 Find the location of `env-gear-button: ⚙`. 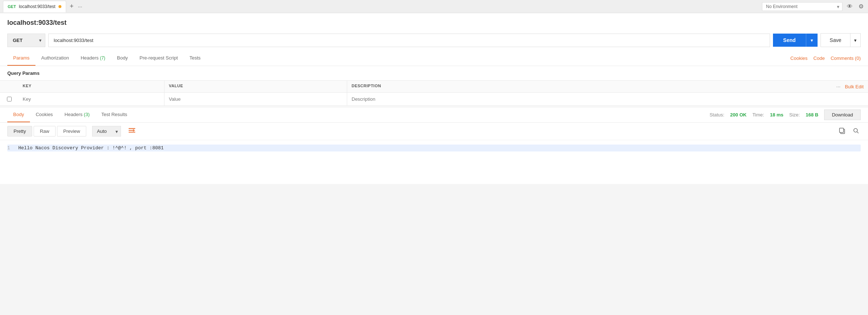

env-gear-button: ⚙ is located at coordinates (861, 7).